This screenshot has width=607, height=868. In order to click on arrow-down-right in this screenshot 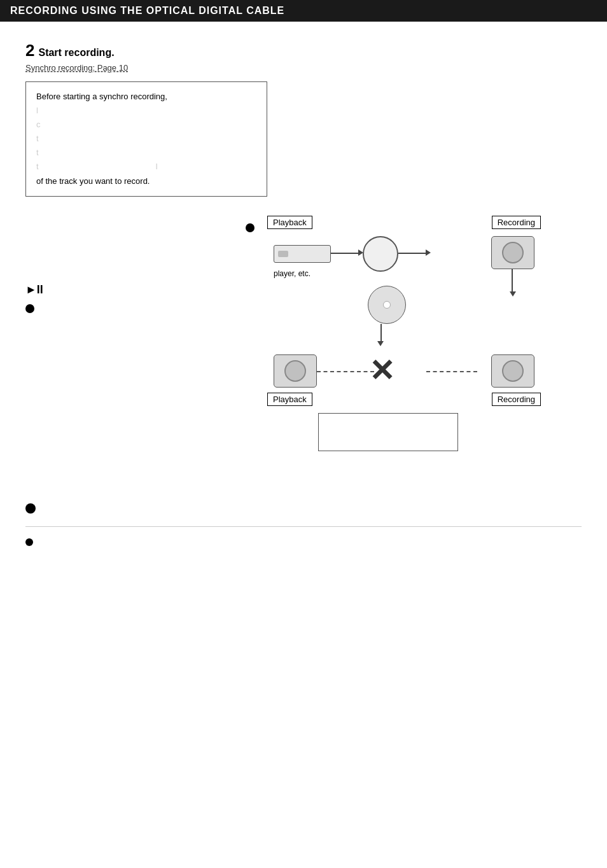, I will do `click(513, 294)`.